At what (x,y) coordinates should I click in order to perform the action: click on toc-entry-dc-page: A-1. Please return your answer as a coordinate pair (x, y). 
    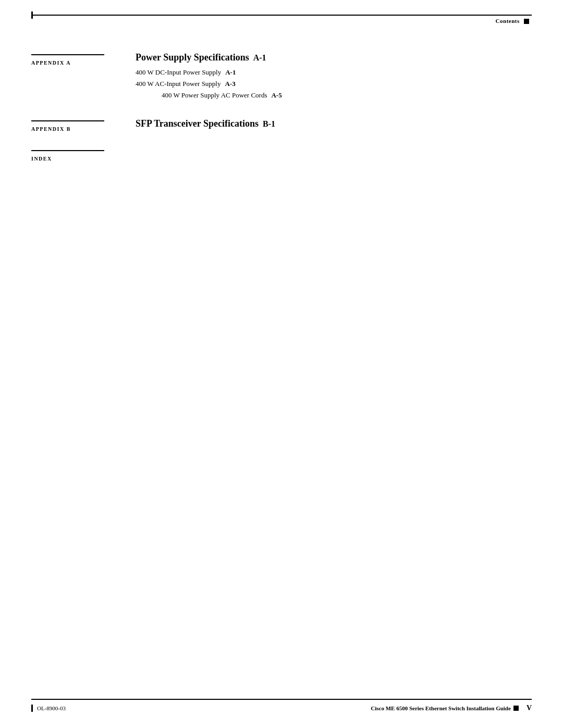
    Looking at the image, I should click on (230, 72).